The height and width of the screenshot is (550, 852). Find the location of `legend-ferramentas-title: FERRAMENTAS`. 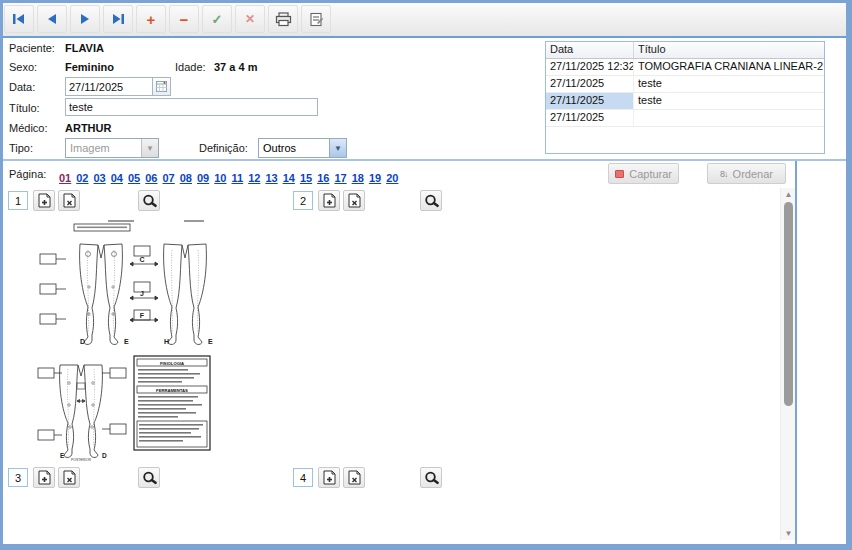

legend-ferramentas-title: FERRAMENTAS is located at coordinates (172, 390).